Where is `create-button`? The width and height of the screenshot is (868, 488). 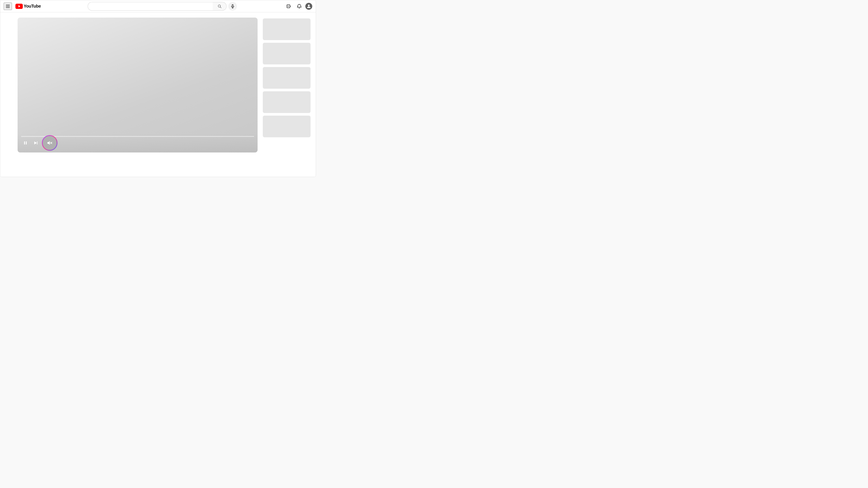
create-button is located at coordinates (289, 6).